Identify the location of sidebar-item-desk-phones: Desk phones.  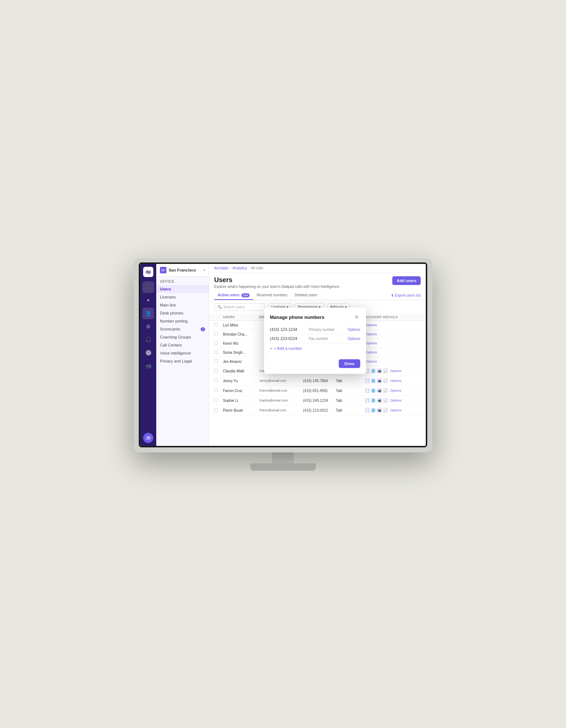
(182, 313).